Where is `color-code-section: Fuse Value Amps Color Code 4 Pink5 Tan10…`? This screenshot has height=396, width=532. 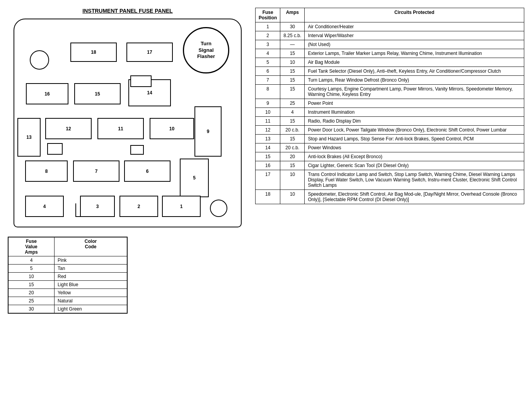 color-code-section: Fuse Value Amps Color Code 4 Pink5 Tan10… is located at coordinates (128, 275).